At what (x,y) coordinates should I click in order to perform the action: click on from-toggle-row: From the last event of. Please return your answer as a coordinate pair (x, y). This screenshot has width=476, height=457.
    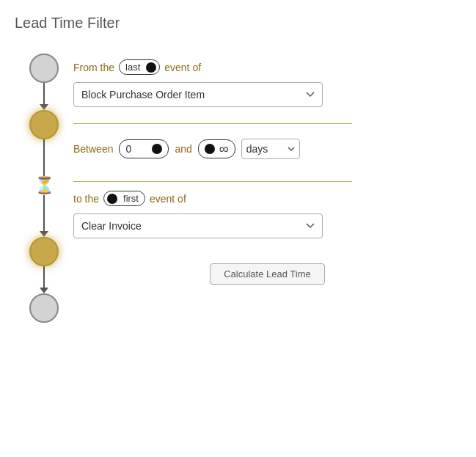
    Looking at the image, I should click on (267, 67).